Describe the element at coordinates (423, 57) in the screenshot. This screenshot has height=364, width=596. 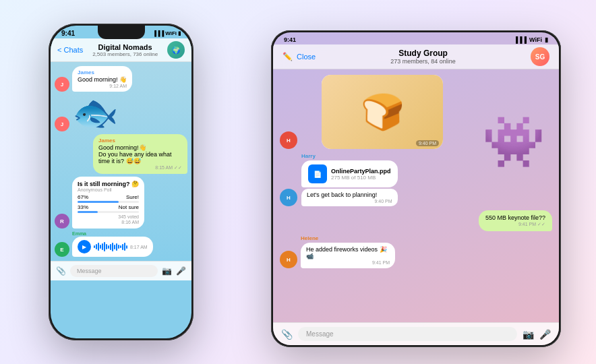
I see `ipad-header-center: Study Group 273 members, 84 online` at that location.